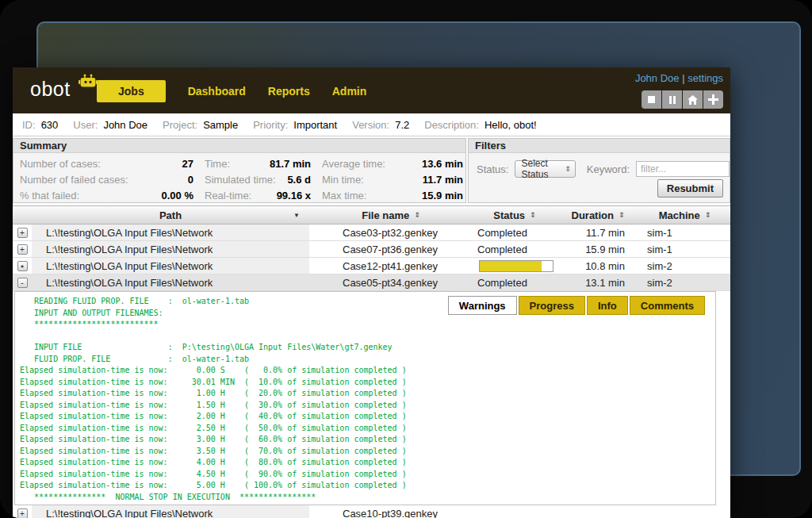 The height and width of the screenshot is (518, 812). What do you see at coordinates (482, 305) in the screenshot?
I see `tab-warnings: Warnings` at bounding box center [482, 305].